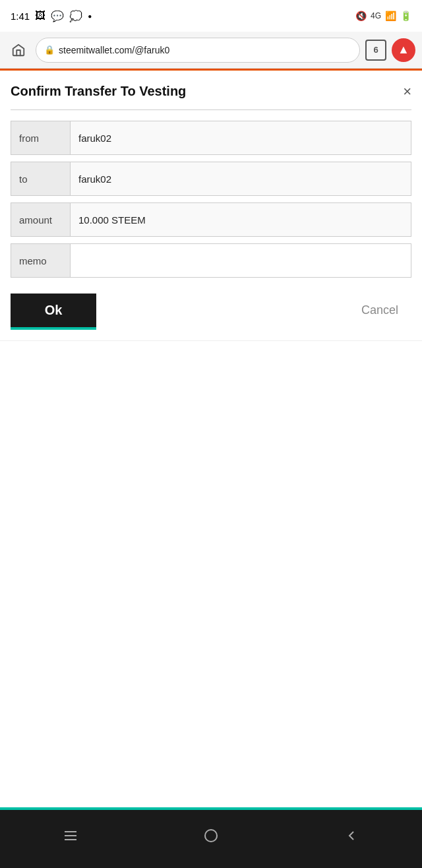  I want to click on to-field-row: to faruk02, so click(211, 179).